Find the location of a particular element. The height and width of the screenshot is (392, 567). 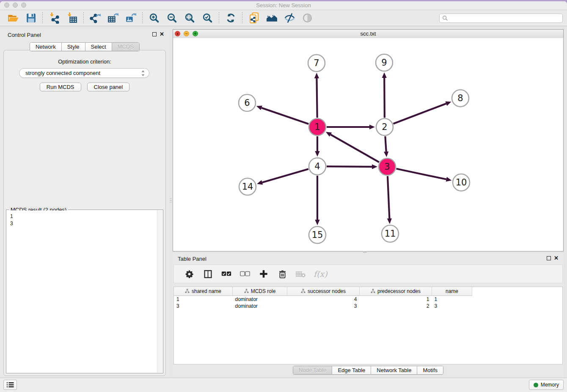

zoom-fit-icon is located at coordinates (190, 18).